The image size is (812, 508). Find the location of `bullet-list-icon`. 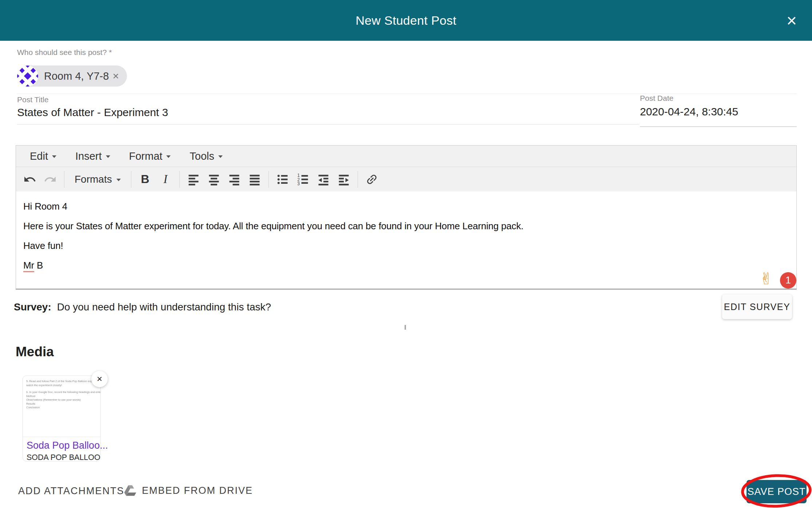

bullet-list-icon is located at coordinates (283, 179).